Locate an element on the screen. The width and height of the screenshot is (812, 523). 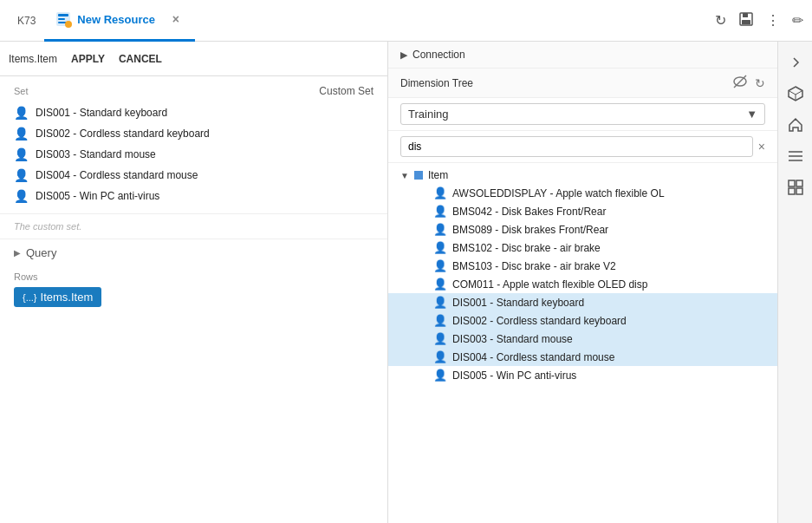
save-icon is located at coordinates (746, 21).